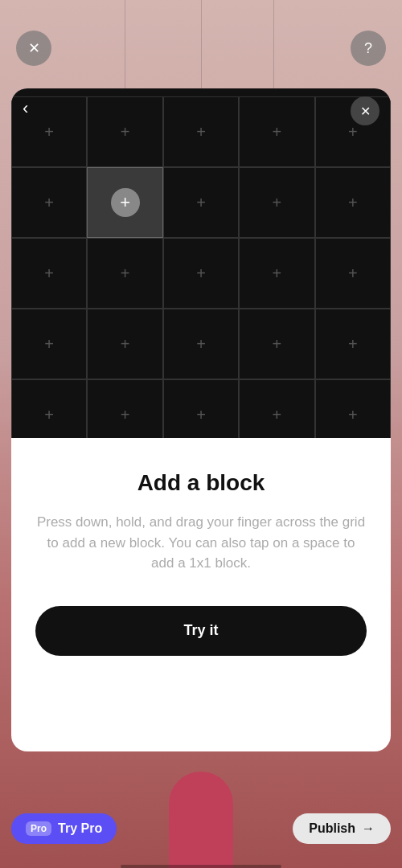 This screenshot has height=868, width=402. Describe the element at coordinates (342, 829) in the screenshot. I see `publish-button: Publish →` at that location.